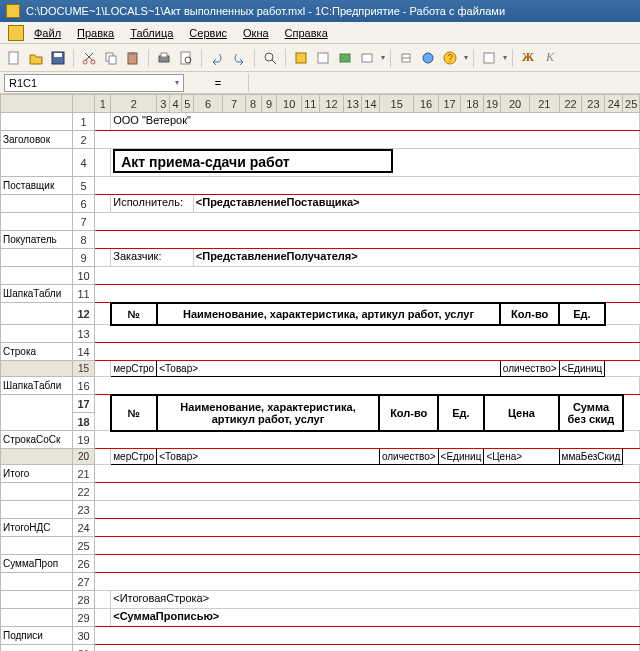  I want to click on section-tablehead2: ШапкаТабли, so click(37, 386).